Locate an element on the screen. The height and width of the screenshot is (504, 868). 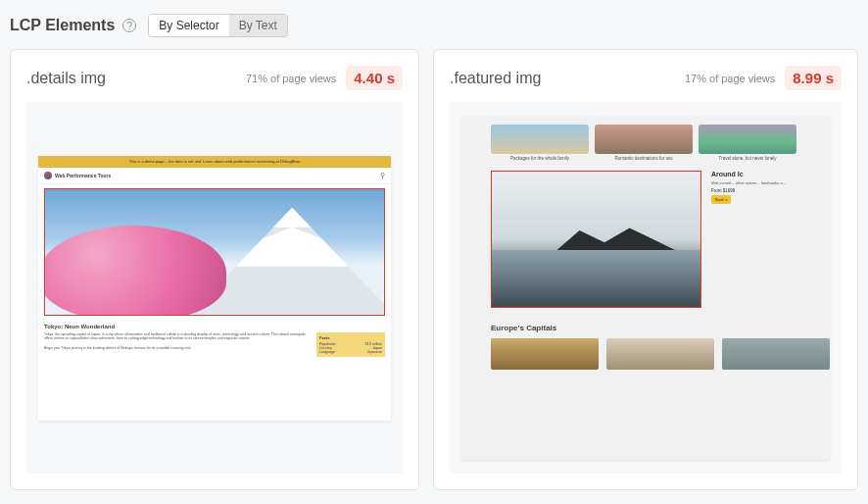
mock-facts-box: Facts Population:13.9 million Country:Ja… is located at coordinates (351, 345).